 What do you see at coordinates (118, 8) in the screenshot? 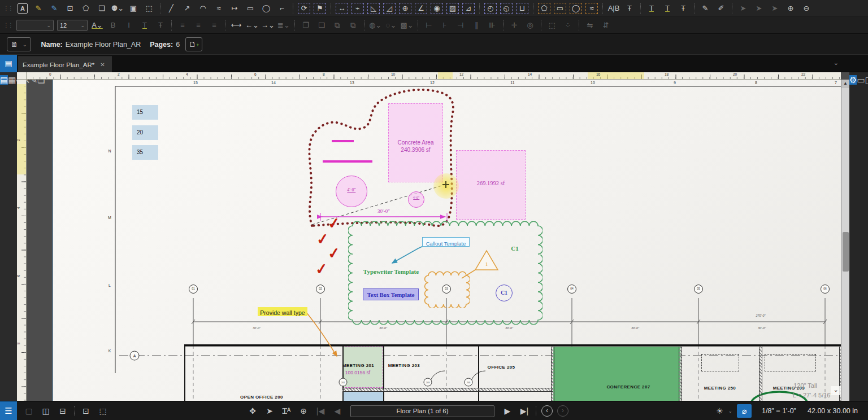
I see `sign-tool: ⚉⌄` at bounding box center [118, 8].